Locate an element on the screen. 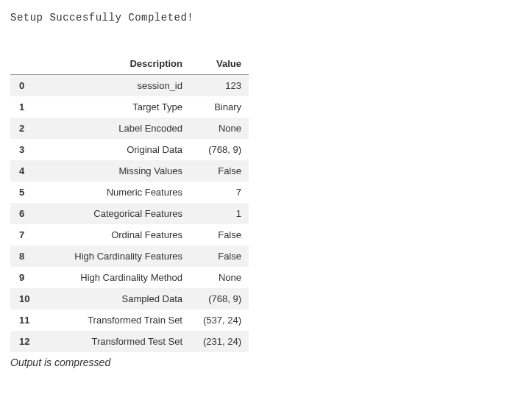 The width and height of the screenshot is (532, 394). row-description: Target Type is located at coordinates (116, 107).